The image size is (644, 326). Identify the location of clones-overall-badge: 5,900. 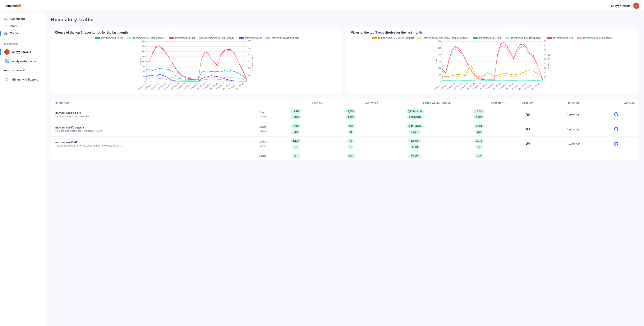
(296, 126).